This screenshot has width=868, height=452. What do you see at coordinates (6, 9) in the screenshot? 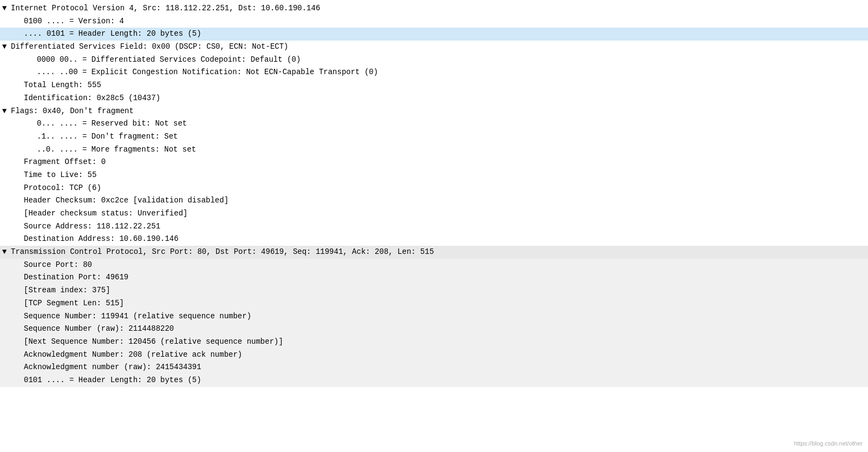
I see `toggle-icon-ipv4-header: ▼` at bounding box center [6, 9].